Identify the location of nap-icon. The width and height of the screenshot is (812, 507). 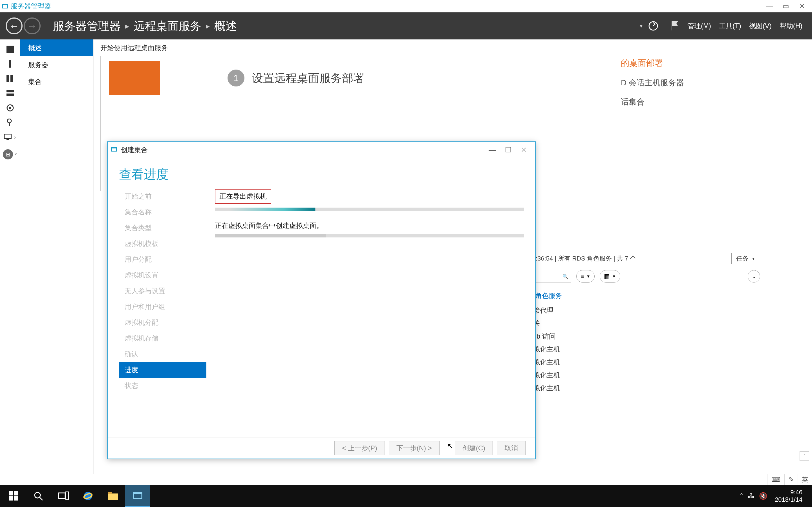
(10, 123).